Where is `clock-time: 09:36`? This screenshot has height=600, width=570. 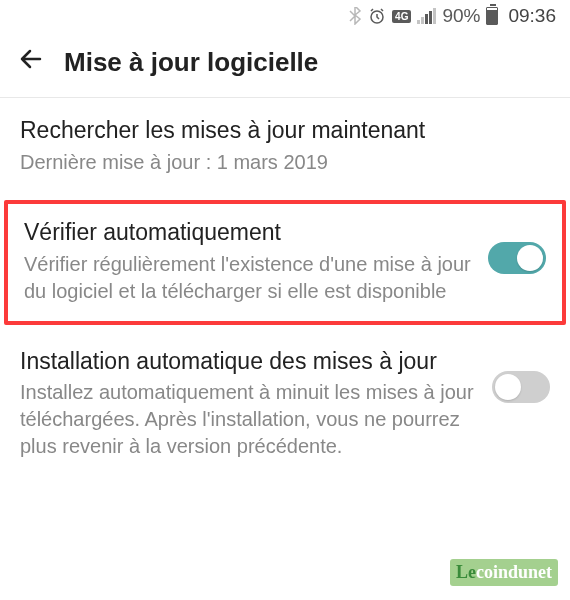
clock-time: 09:36 is located at coordinates (532, 16).